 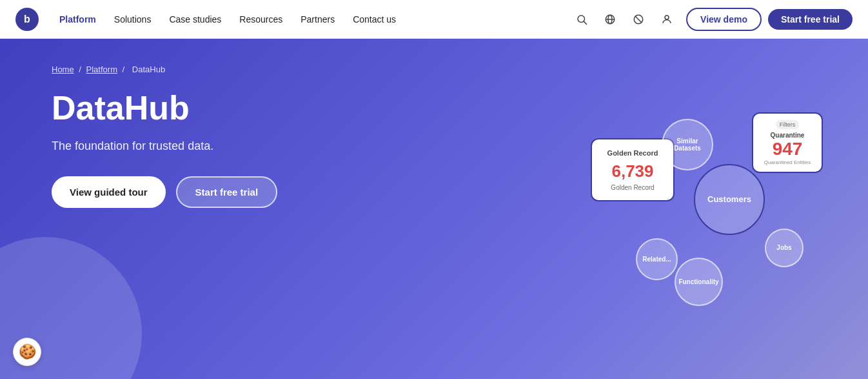 What do you see at coordinates (133, 19) in the screenshot?
I see `nav-item-solutions: Solutions` at bounding box center [133, 19].